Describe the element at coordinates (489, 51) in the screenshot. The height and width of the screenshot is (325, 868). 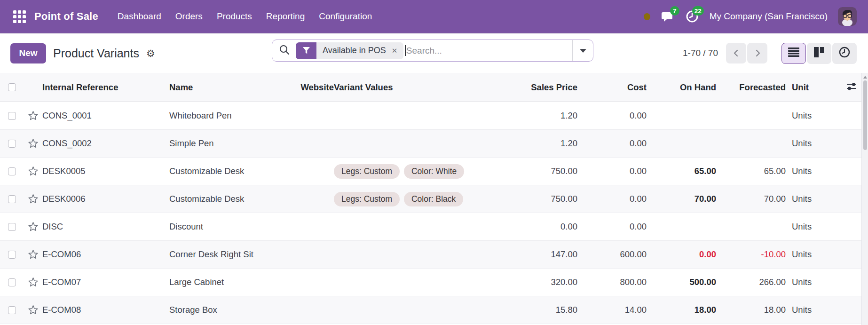
I see `search-input` at that location.